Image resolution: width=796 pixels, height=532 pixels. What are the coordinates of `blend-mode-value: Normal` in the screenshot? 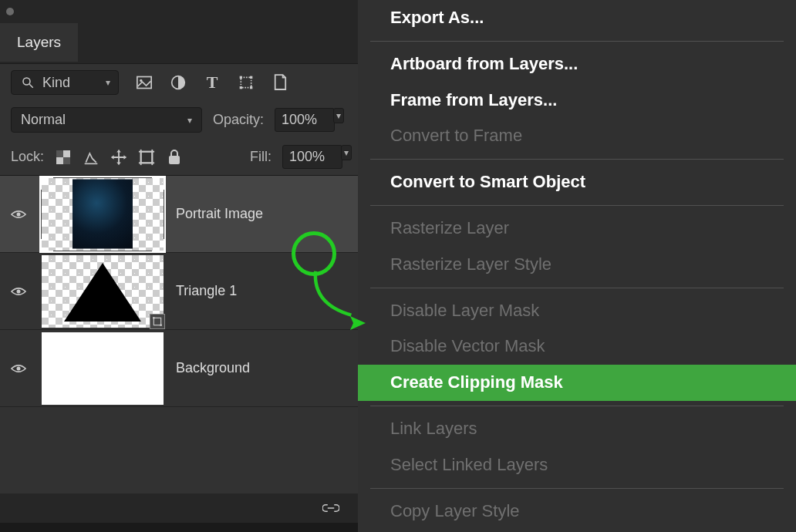 It's located at (43, 120).